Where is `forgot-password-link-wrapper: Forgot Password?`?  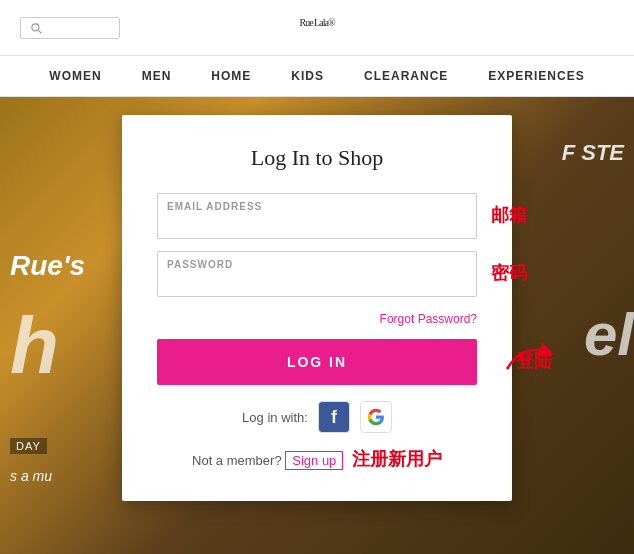 forgot-password-link-wrapper: Forgot Password? is located at coordinates (317, 318).